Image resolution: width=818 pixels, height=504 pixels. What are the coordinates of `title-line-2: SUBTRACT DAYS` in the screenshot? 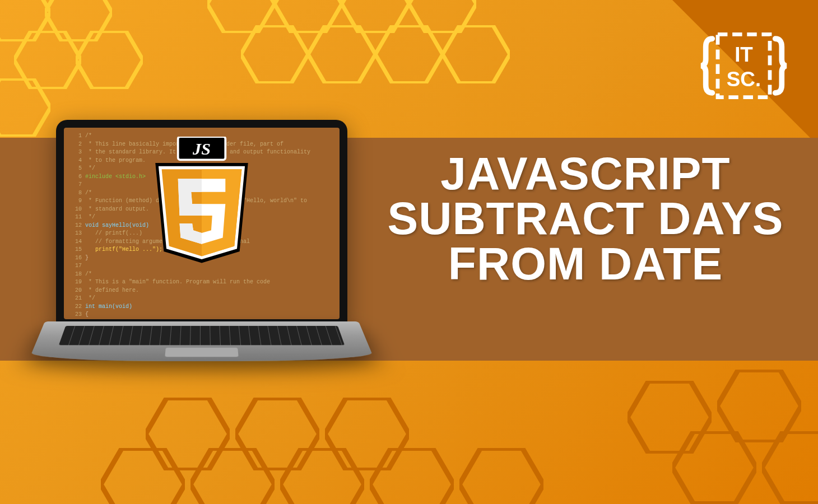 It's located at (585, 218).